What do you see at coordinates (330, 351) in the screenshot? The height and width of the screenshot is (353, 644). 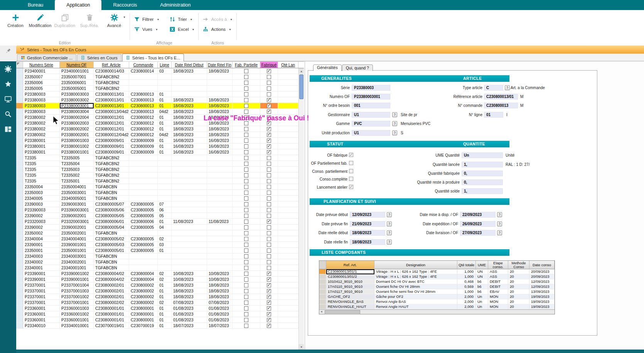 I see `horizontal-scrollbar` at bounding box center [330, 351].